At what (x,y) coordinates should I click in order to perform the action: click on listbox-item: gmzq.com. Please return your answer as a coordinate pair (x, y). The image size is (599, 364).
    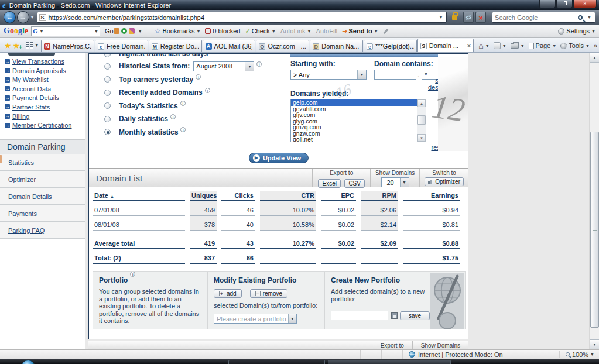
    Looking at the image, I should click on (354, 128).